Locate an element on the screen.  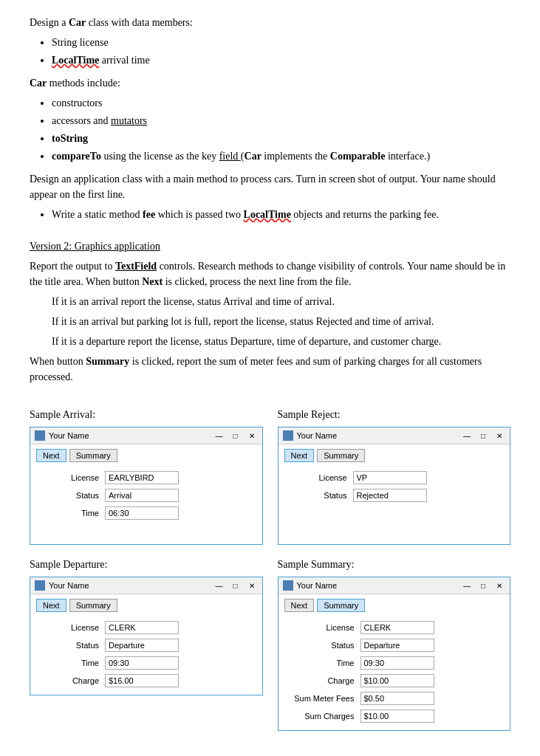
condition1: If it is an arrival report the license, … is located at coordinates (281, 301).